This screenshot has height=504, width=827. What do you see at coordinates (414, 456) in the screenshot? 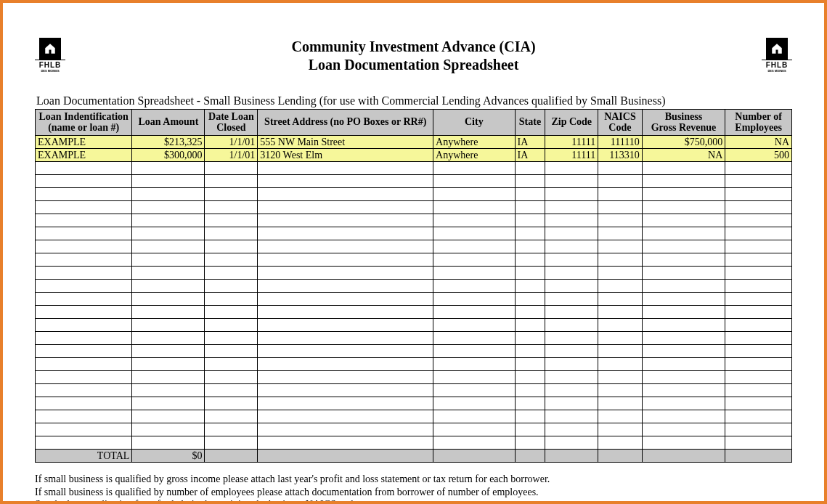
I see `total-row: TOTAL$0` at bounding box center [414, 456].